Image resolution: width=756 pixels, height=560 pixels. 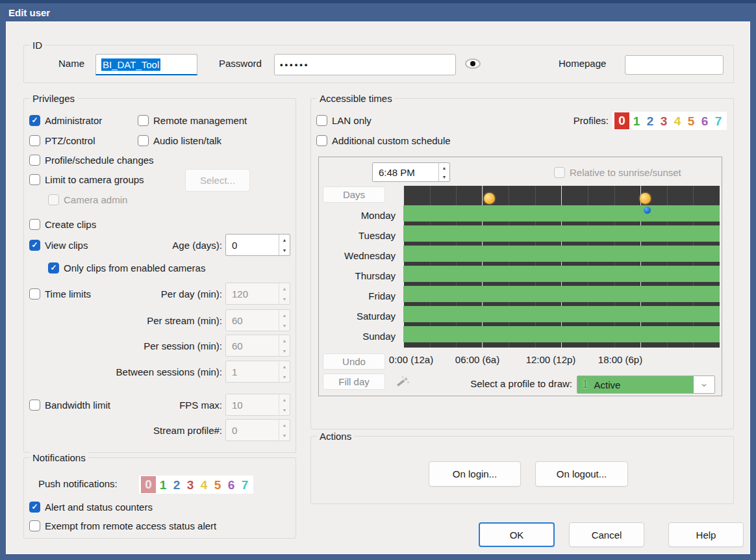 I want to click on relative-sunrise-checkbox, so click(x=560, y=173).